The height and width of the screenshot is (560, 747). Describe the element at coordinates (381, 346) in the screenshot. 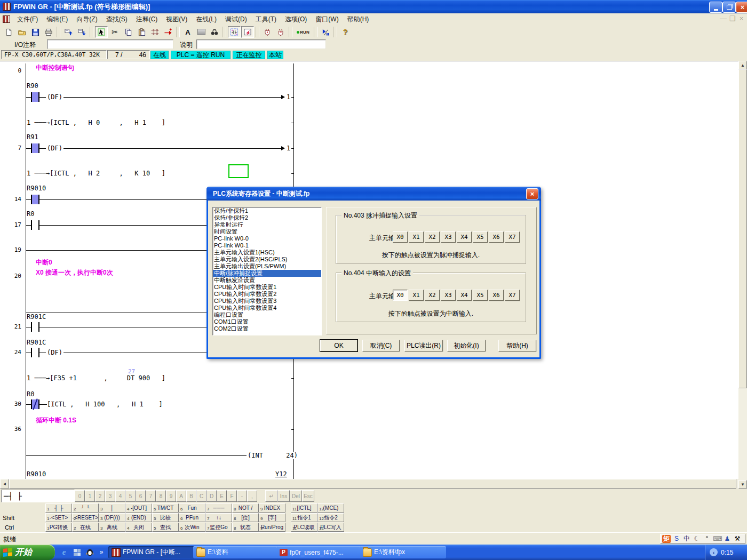

I see `cancel-button: 取消(C)` at that location.